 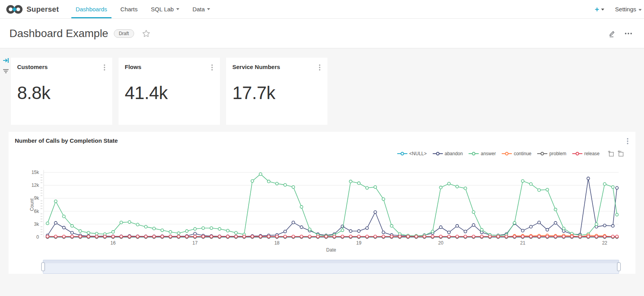 I want to click on legend-item--null-: <NULL>, so click(x=412, y=154).